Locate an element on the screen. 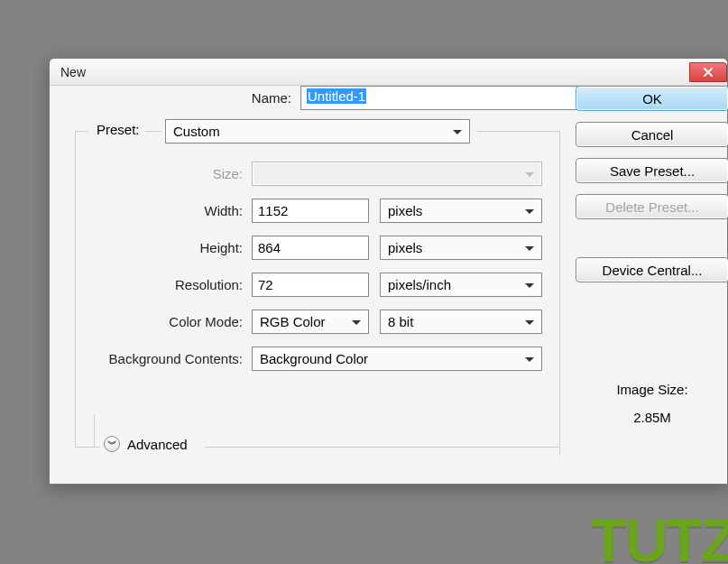 The image size is (728, 564). width-label: Width: is located at coordinates (151, 211).